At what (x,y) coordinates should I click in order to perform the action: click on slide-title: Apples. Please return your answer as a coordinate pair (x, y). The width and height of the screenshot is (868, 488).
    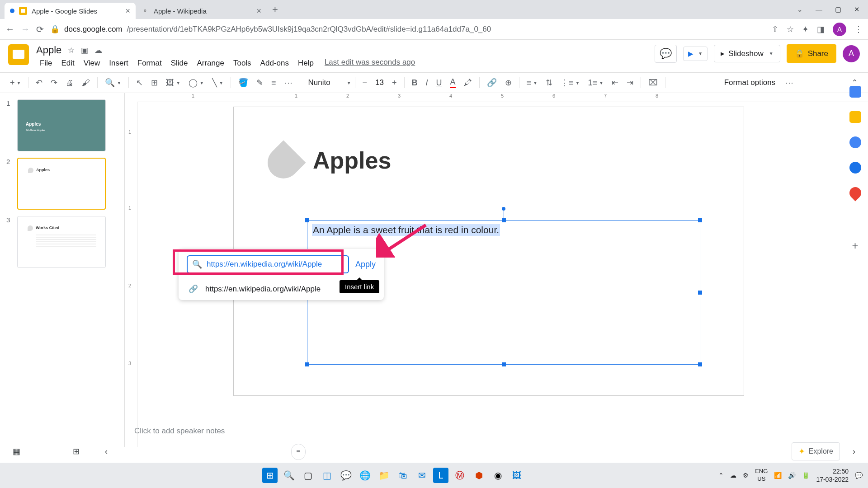
    Looking at the image, I should click on (352, 160).